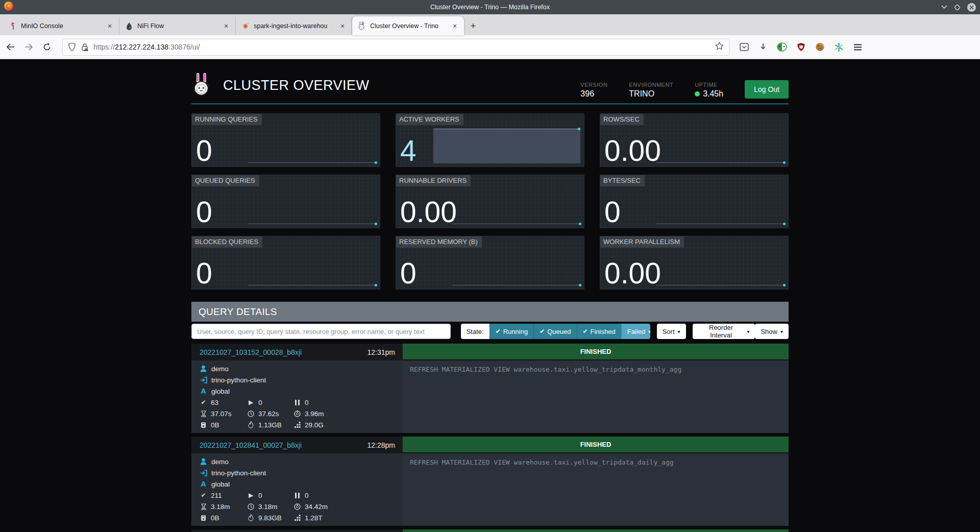 The width and height of the screenshot is (980, 532). Describe the element at coordinates (511, 331) in the screenshot. I see `filter-running-button: ✔Running` at that location.